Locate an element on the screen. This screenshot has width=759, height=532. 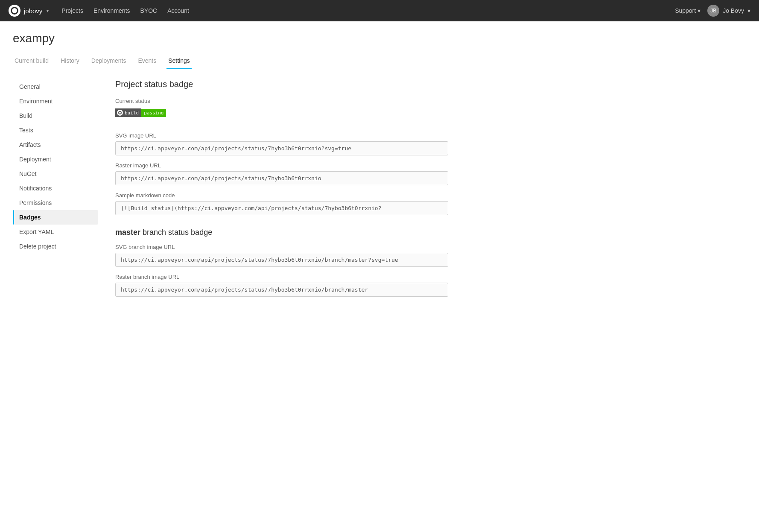
sidebar-item-tests: Tests is located at coordinates (55, 130).